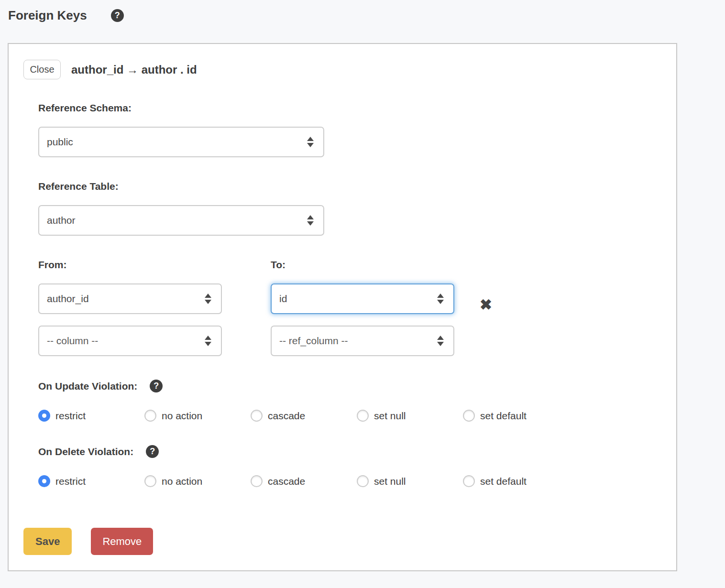 This screenshot has height=588, width=725. What do you see at coordinates (134, 70) in the screenshot?
I see `foreign-key-heading: author_id → author . id` at bounding box center [134, 70].